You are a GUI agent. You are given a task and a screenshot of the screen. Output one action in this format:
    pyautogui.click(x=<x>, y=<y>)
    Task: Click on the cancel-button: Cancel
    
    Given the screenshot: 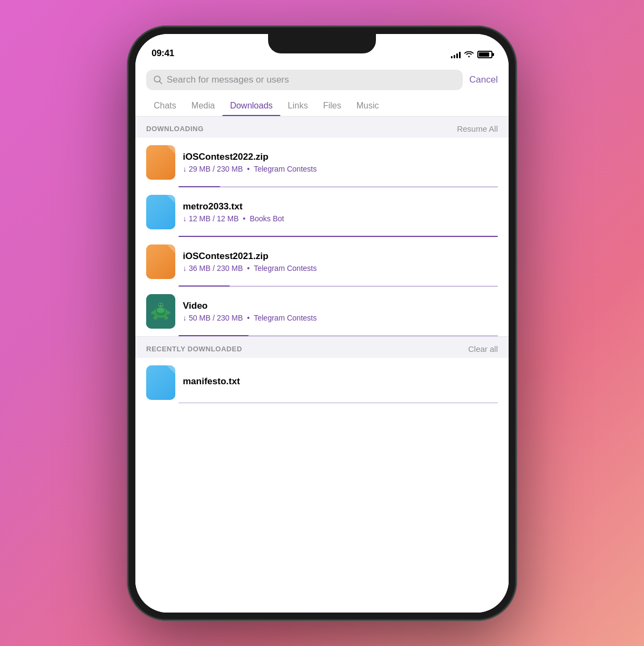 What is the action you would take?
    pyautogui.click(x=483, y=80)
    